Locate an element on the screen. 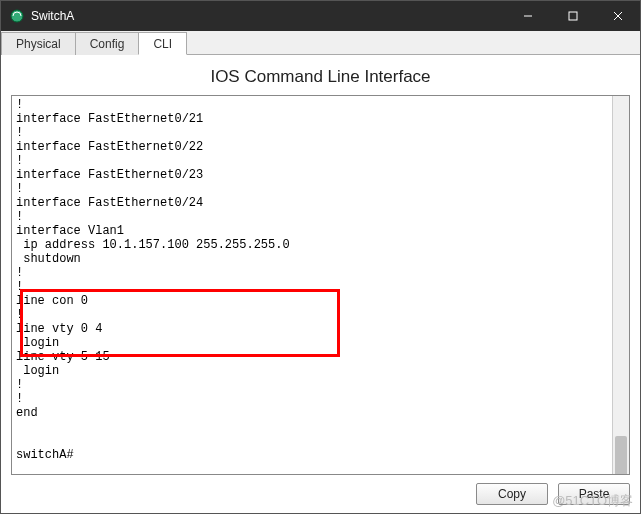  paste-button: Paste is located at coordinates (594, 494).